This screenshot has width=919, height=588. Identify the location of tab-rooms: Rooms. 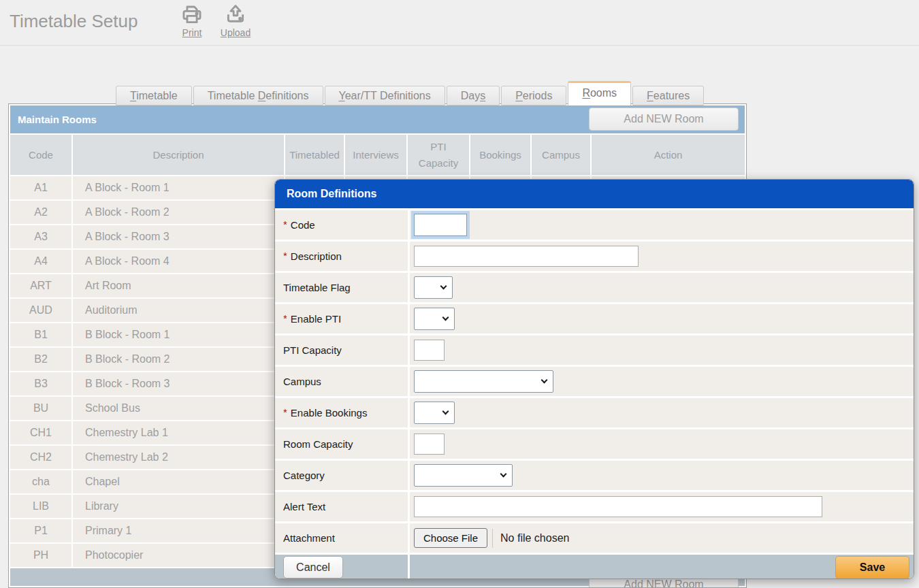
(599, 93).